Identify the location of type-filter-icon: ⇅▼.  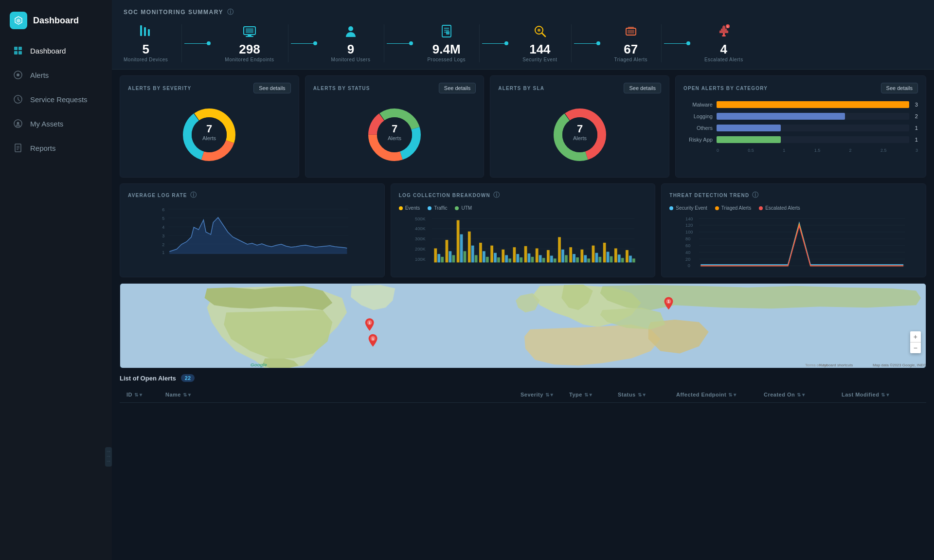
(589, 395).